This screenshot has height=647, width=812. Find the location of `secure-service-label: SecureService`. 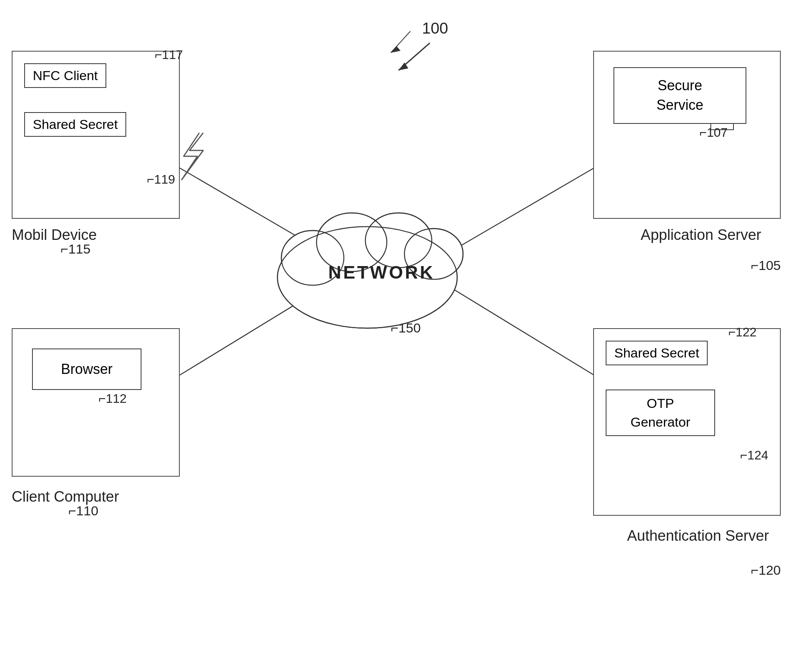

secure-service-label: SecureService is located at coordinates (680, 95).